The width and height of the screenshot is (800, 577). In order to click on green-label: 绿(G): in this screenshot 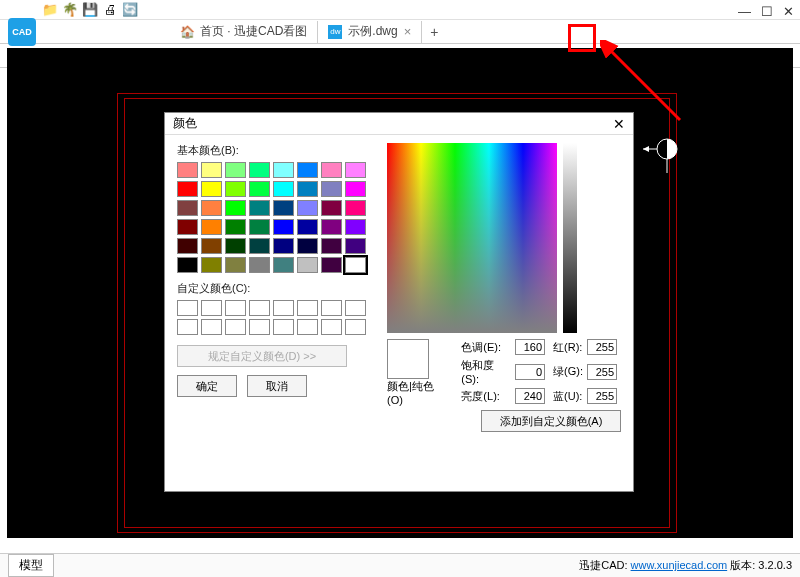, I will do `click(568, 372)`.